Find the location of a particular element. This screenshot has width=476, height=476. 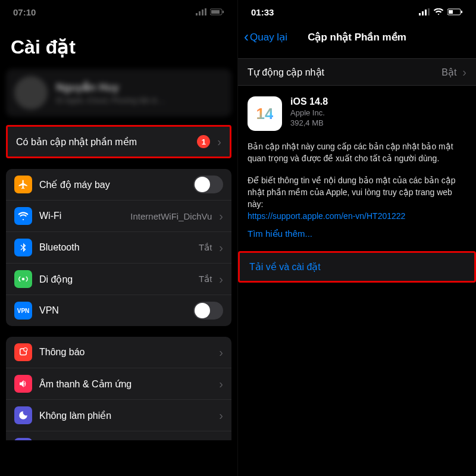

download-install-button: Tải về và cài đặt is located at coordinates (357, 267).